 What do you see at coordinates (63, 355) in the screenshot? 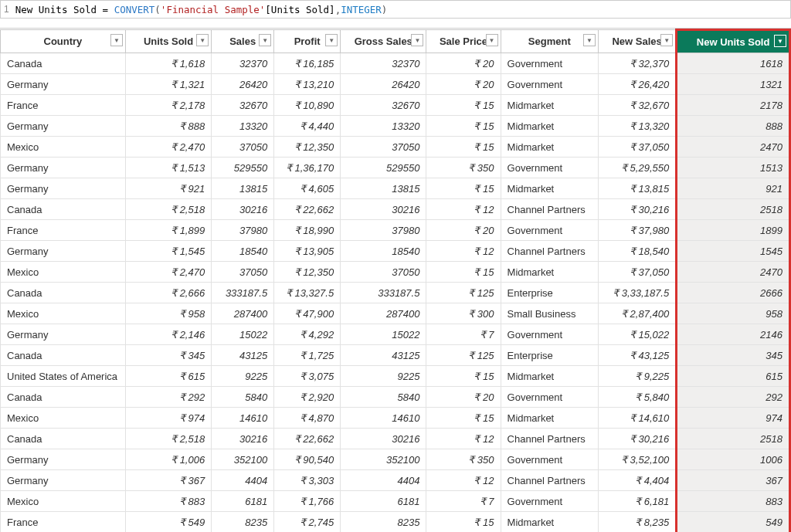
I see `cell-country: Canada` at bounding box center [63, 355].